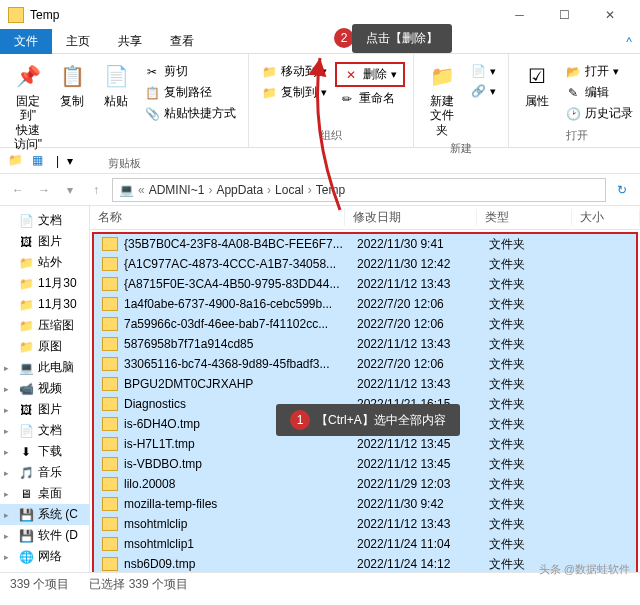  I want to click on open-icon: 📂, so click(573, 72).